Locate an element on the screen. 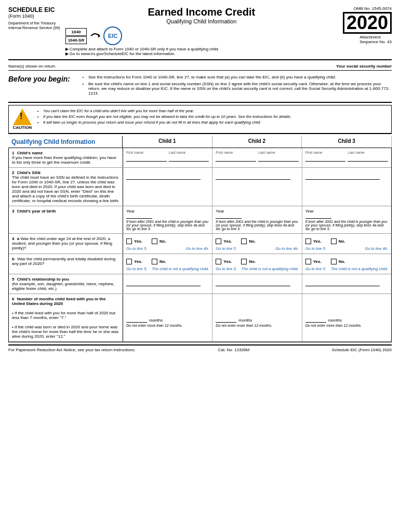  row3-birthyear: 3 Child's year of birth Year If born aft… is located at coordinates (200, 220).